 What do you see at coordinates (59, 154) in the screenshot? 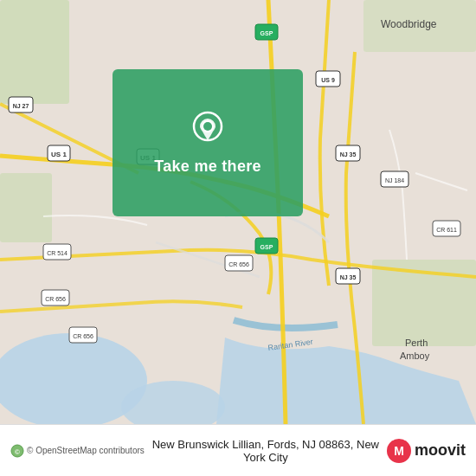
I see `svg-text: US 1` at bounding box center [59, 154].